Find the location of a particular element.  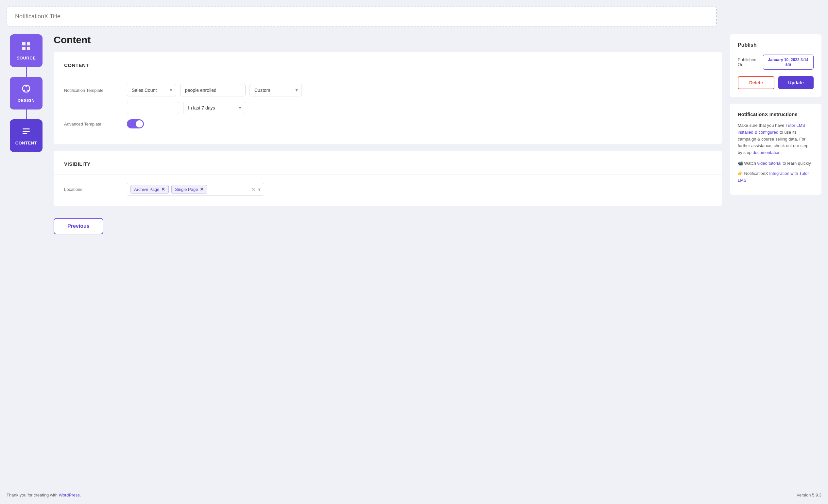

instructions-title: NotificationX Instructions is located at coordinates (776, 114).